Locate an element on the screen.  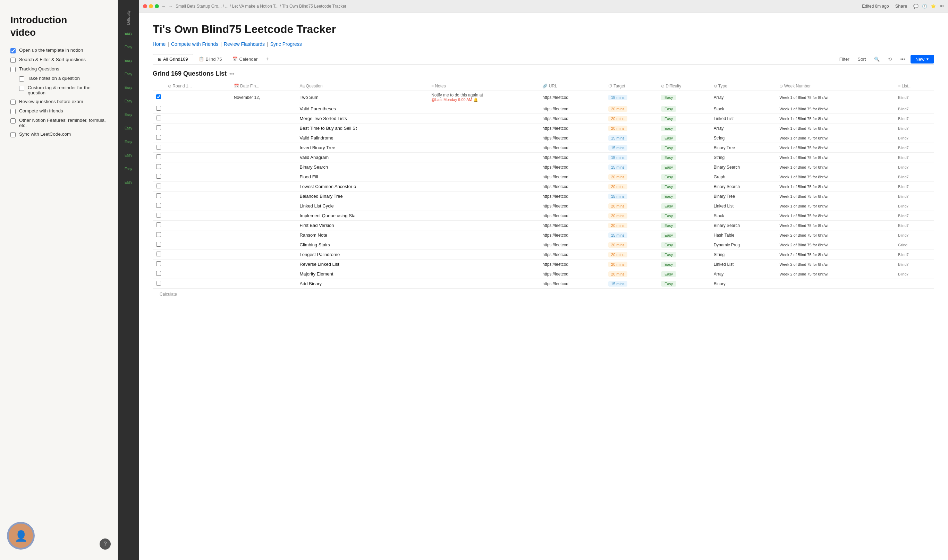
question-cell: Reverse Linked List is located at coordinates (362, 264).